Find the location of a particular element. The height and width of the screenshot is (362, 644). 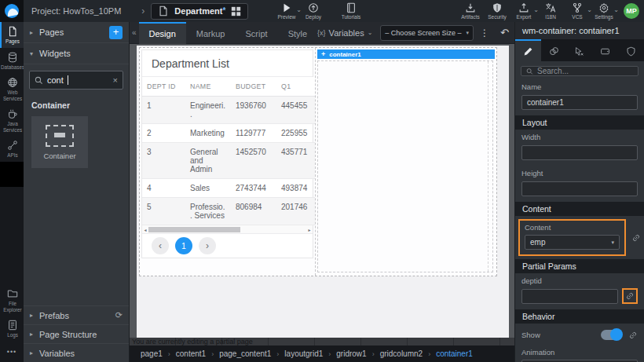

breadcrumb-item-container1: container1 is located at coordinates (454, 353).